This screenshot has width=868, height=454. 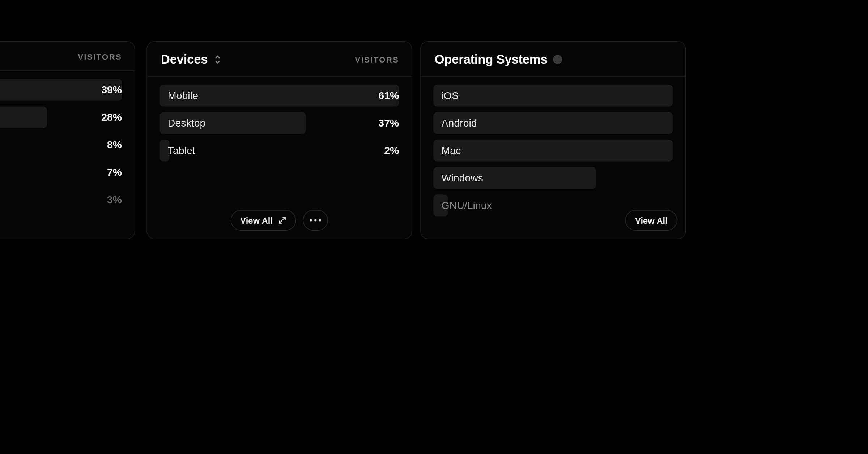 What do you see at coordinates (61, 172) in the screenshot?
I see `table-row: 7%` at bounding box center [61, 172].